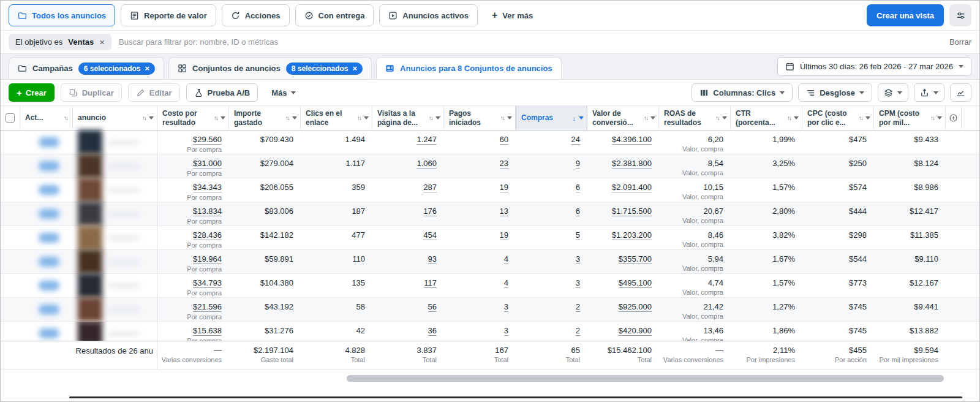 Image resolution: width=980 pixels, height=402 pixels. Describe the element at coordinates (490, 142) in the screenshot. I see `table-row: $29.560Por compra$709.4301.4941.2476024$…` at that location.